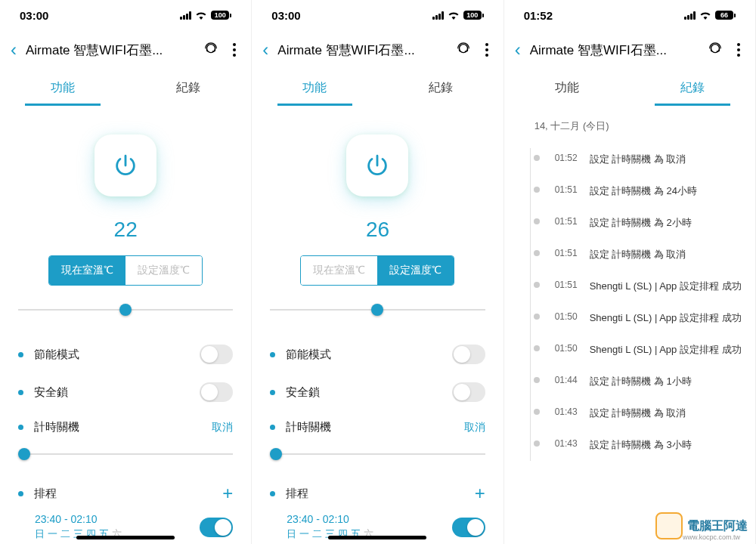 This screenshot has height=544, width=756. Describe the element at coordinates (726, 15) in the screenshot. I see `battery-icon: 66` at that location.